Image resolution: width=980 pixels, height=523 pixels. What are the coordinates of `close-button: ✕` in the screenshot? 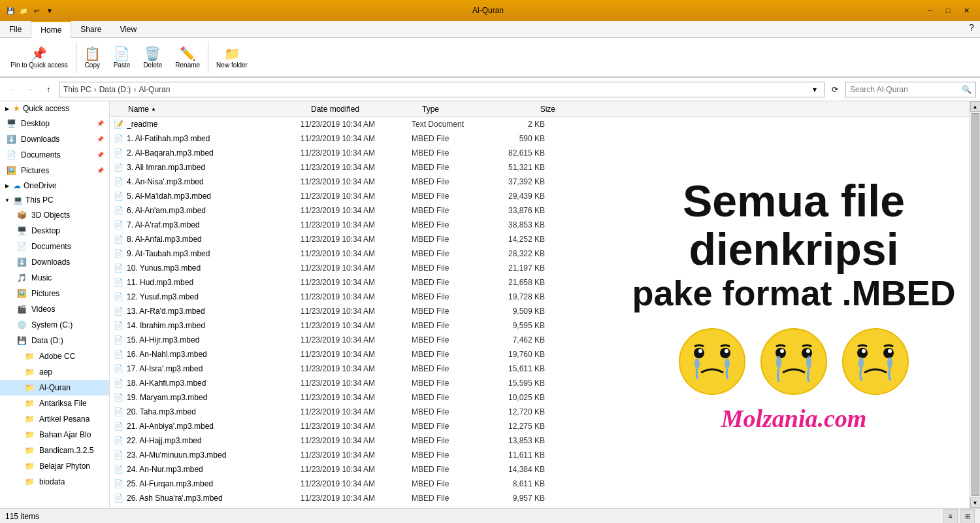 It's located at (966, 10).